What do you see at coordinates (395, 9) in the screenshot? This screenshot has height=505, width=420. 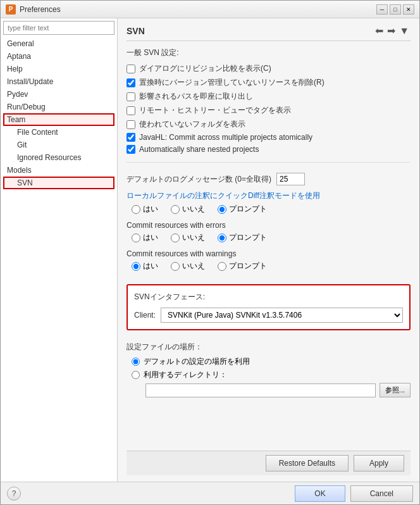 I see `maximize-button: □` at bounding box center [395, 9].